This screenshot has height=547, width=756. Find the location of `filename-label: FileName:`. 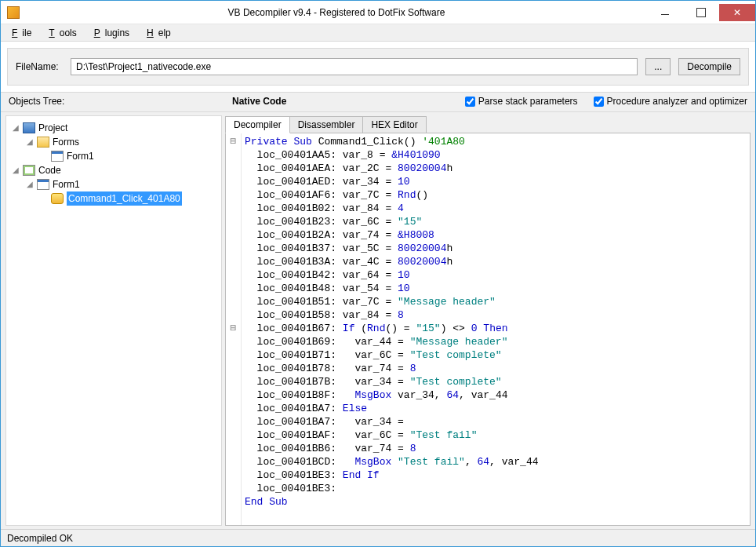

filename-label: FileName: is located at coordinates (39, 67).